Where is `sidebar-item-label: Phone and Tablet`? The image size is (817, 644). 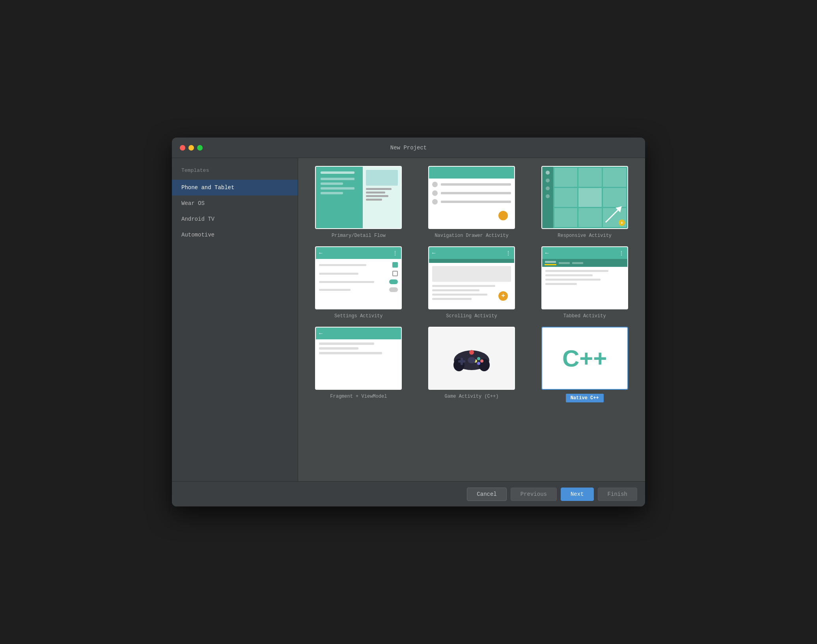
sidebar-item-label: Phone and Tablet is located at coordinates (208, 188).